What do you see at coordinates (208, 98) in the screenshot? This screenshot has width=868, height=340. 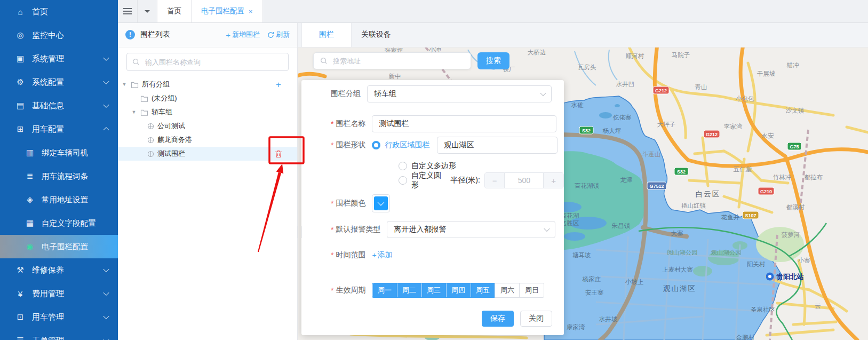 I see `tree-row: (未分组)` at bounding box center [208, 98].